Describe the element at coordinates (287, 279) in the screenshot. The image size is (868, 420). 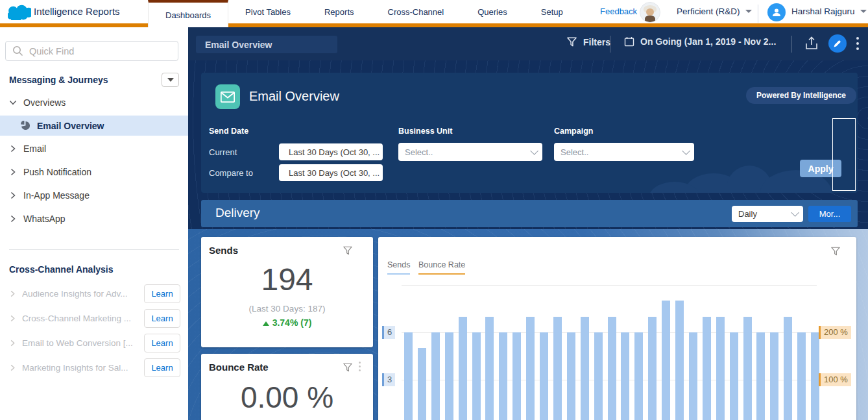
I see `sends-value: 194` at that location.